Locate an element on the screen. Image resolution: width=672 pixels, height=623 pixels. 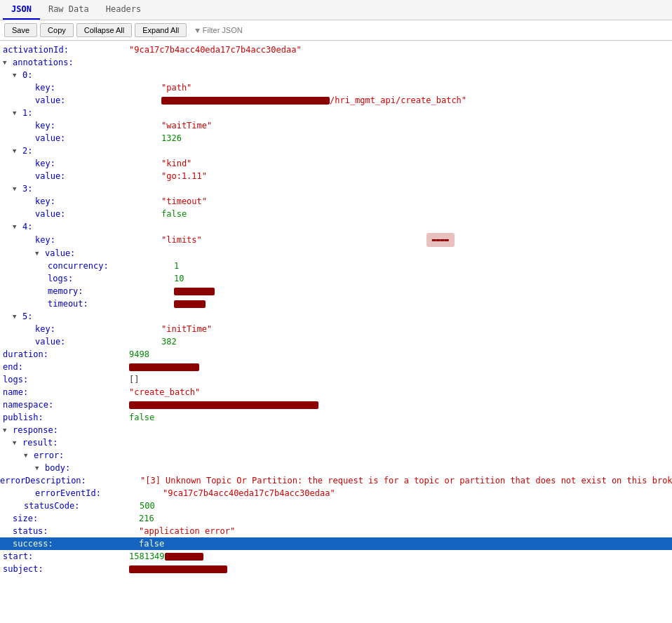
redacted-namespace is located at coordinates (224, 406).